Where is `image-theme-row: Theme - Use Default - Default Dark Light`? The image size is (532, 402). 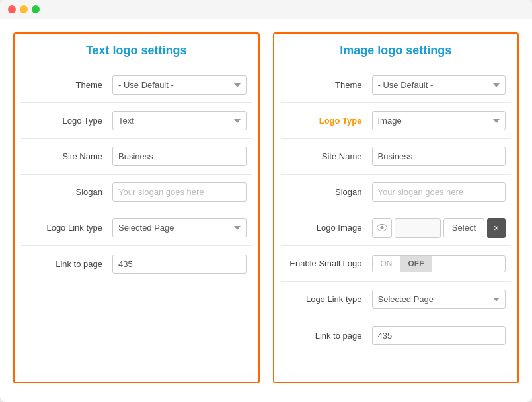 image-theme-row: Theme - Use Default - Default Dark Light is located at coordinates (397, 85).